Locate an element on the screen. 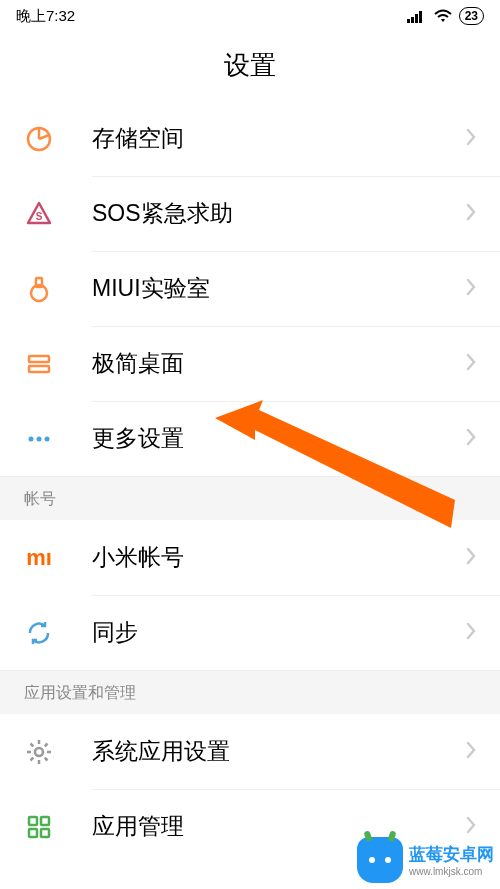  row-storage: 存储空间 is located at coordinates (250, 138).